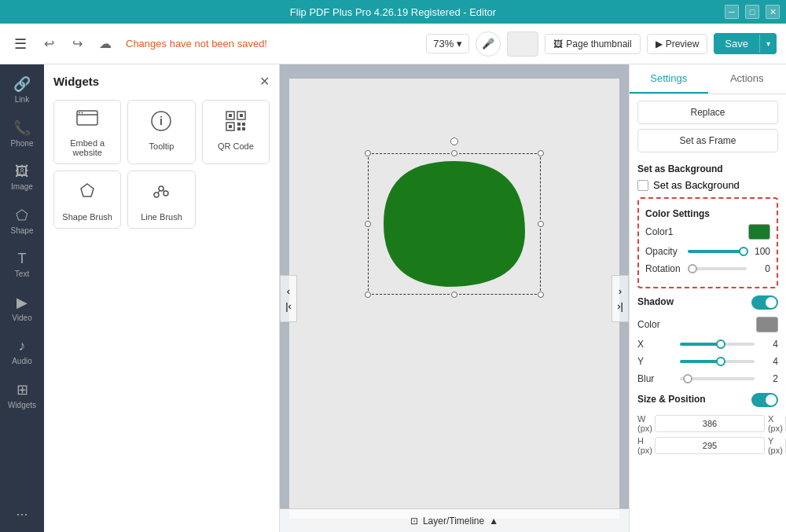  Describe the element at coordinates (264, 82) in the screenshot. I see `widgets-close-button: ✕` at that location.